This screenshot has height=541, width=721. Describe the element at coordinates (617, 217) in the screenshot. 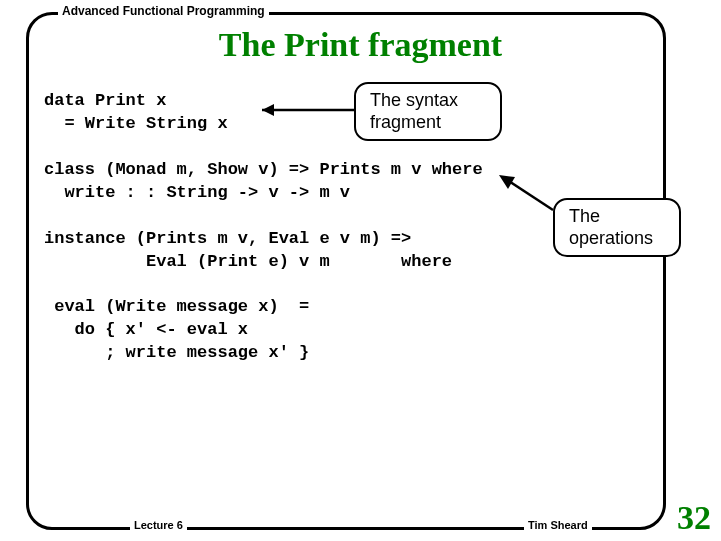

I see `callout-text: The` at that location.